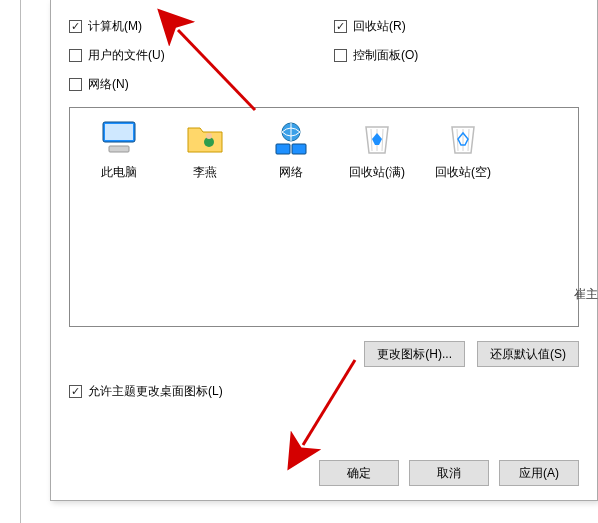  I want to click on recycle-bin-empty-icon, so click(463, 138).